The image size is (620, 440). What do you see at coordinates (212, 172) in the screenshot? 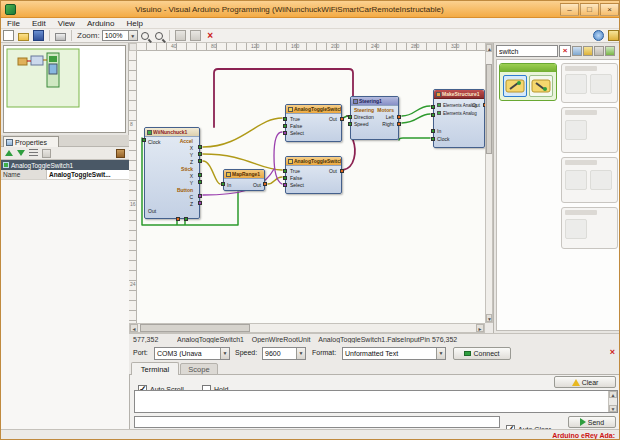
I see `wire-olive-to-maprange` at bounding box center [212, 172].